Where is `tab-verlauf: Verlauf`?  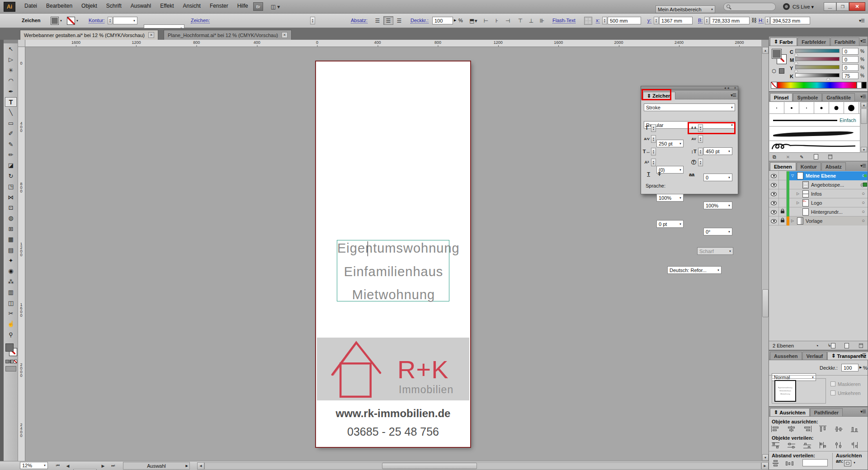
tab-verlauf: Verlauf is located at coordinates (815, 356).